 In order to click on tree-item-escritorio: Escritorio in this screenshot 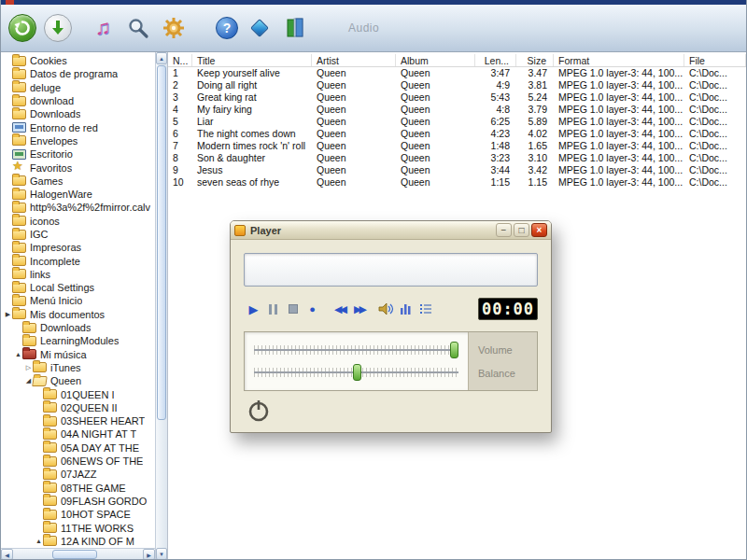, I will do `click(78, 154)`.